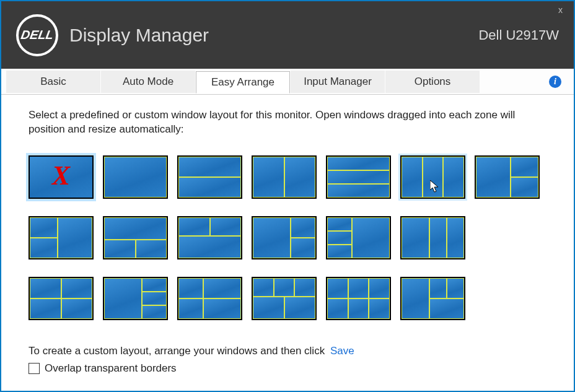  What do you see at coordinates (177, 351) in the screenshot?
I see `custom-layout-text: To create a custom layout, arrange your …` at bounding box center [177, 351].